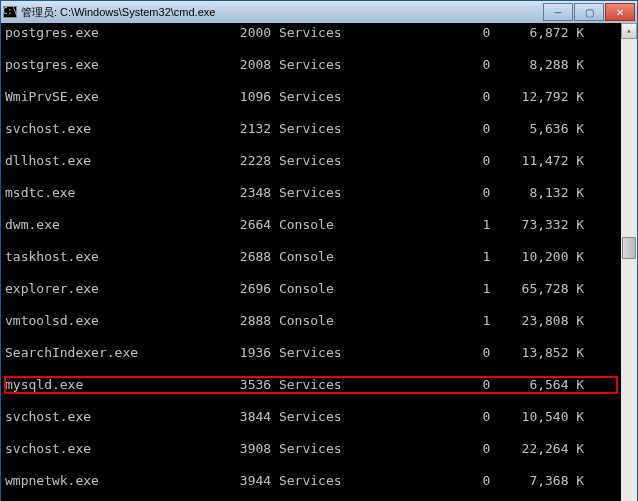 This screenshot has height=501, width=638. Describe the element at coordinates (629, 248) in the screenshot. I see `scroll-thumb` at that location.